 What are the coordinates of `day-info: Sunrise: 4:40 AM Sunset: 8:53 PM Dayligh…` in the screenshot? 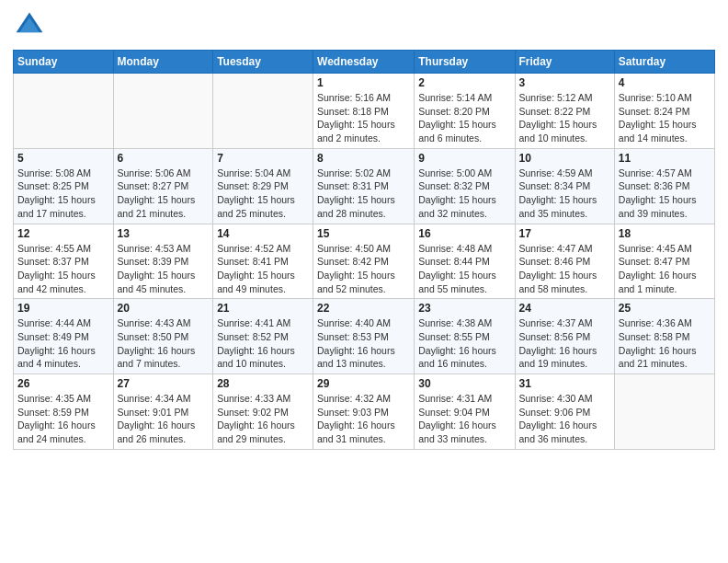 It's located at (364, 344).